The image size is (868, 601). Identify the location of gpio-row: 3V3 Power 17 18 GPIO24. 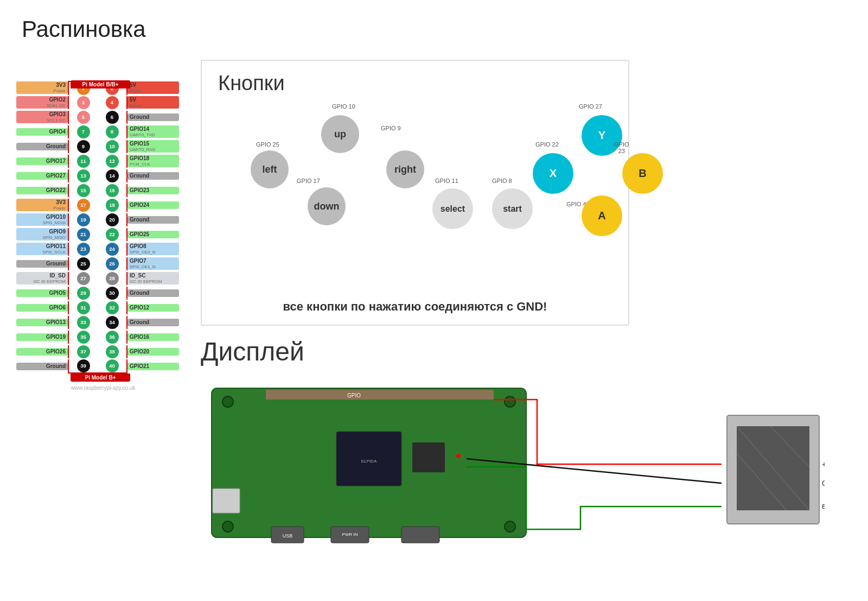
(100, 205).